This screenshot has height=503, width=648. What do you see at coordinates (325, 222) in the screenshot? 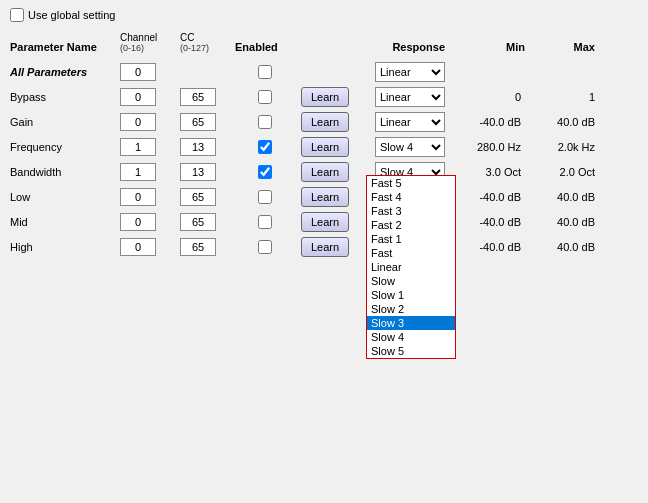
I see `mid-learn-button: Learn` at bounding box center [325, 222].